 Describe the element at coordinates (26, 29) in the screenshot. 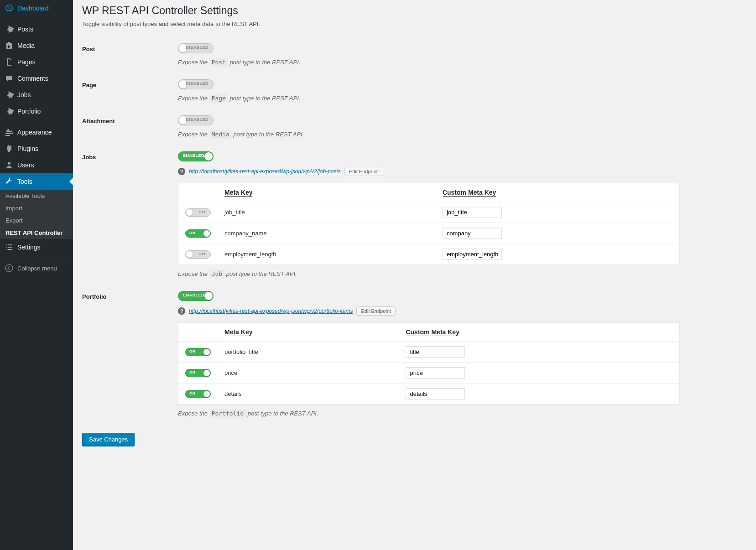

I see `sidebar-item-label: Posts` at that location.